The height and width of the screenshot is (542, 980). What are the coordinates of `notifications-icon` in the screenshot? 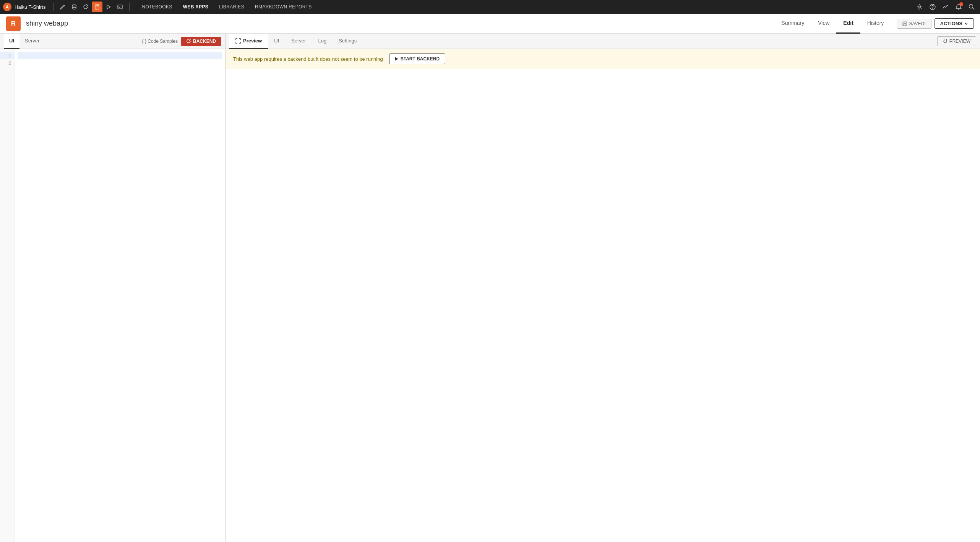 It's located at (959, 7).